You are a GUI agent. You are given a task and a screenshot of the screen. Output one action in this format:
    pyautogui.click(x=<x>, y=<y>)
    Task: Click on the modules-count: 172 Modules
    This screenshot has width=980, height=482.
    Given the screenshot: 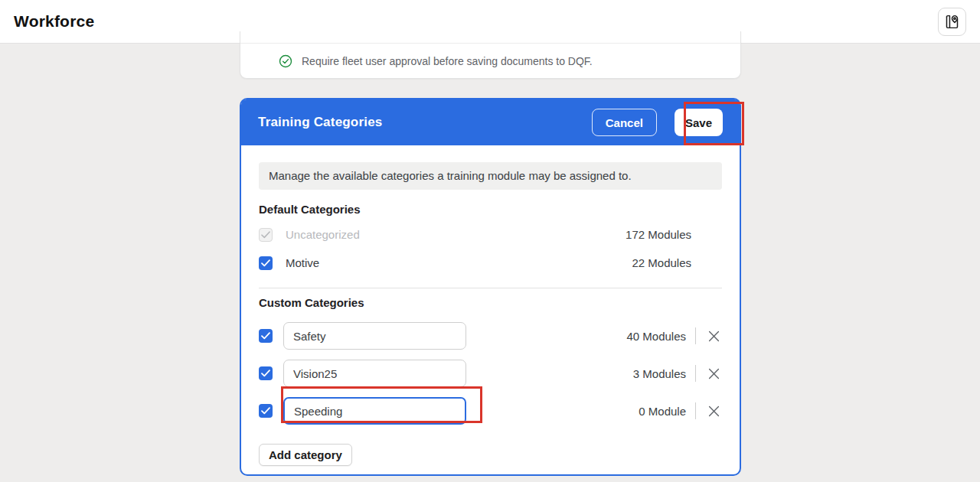 What is the action you would take?
    pyautogui.click(x=658, y=234)
    